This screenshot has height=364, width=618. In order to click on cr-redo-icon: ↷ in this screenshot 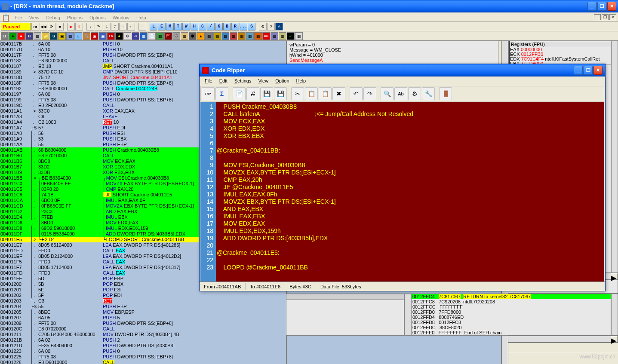, I will do `click(370, 94)`.